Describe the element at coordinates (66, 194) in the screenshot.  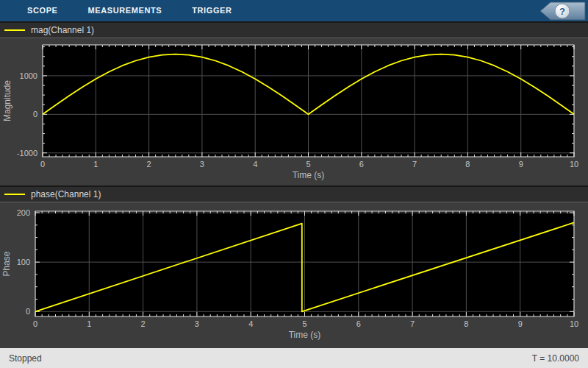
I see `phase-legend-label: phase(Channel 1)` at that location.